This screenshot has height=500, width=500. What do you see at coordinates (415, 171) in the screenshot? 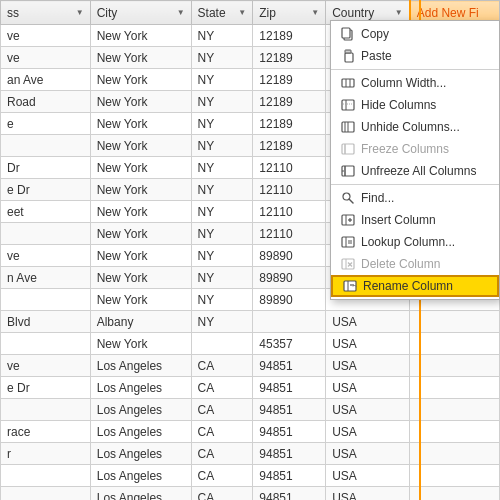
I see `menu-item-unfreeze-columns: Unfreeze All Columns` at bounding box center [415, 171].